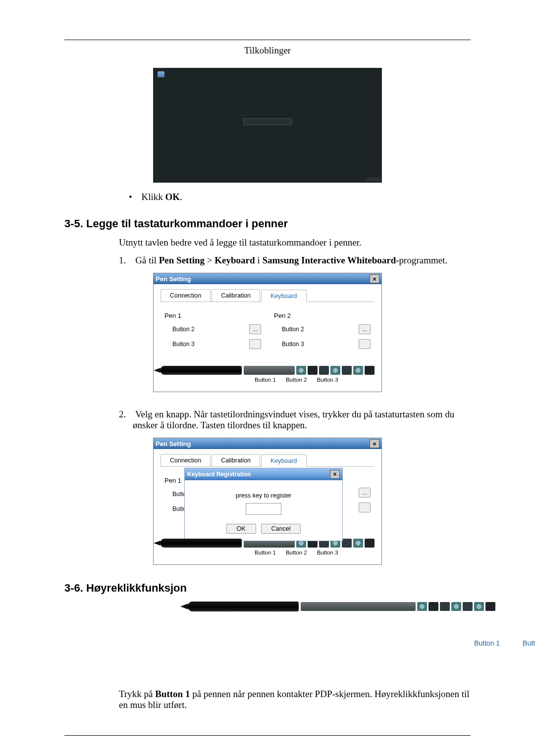  Describe the element at coordinates (422, 606) in the screenshot. I see `sp-seg-dot1` at that location.